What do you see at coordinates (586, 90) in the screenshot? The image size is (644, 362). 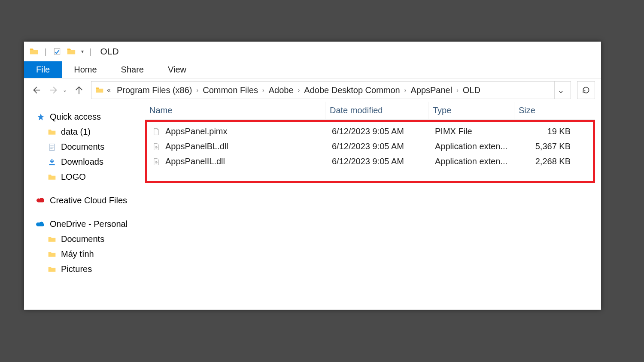 I see `refresh-button` at bounding box center [586, 90].